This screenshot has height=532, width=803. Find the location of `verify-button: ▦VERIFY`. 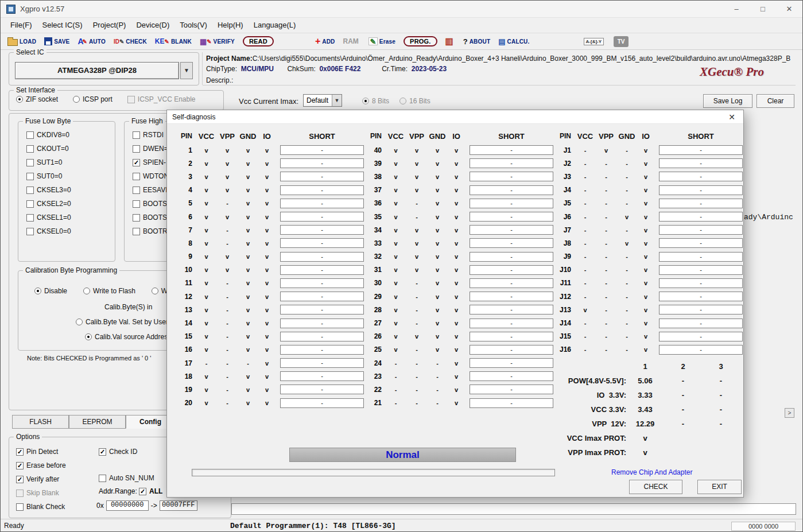

verify-button: ▦VERIFY is located at coordinates (217, 41).